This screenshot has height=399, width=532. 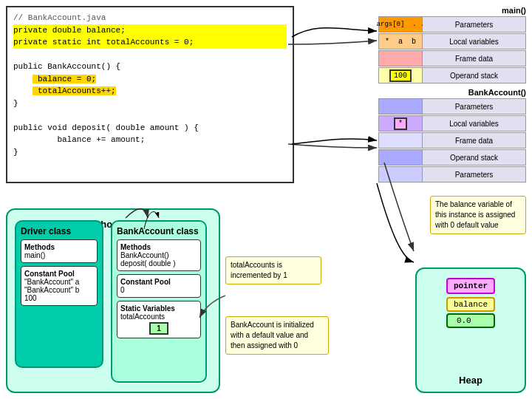 What do you see at coordinates (159, 309) in the screenshot?
I see `ba-static-title: Static Variables` at bounding box center [159, 309].